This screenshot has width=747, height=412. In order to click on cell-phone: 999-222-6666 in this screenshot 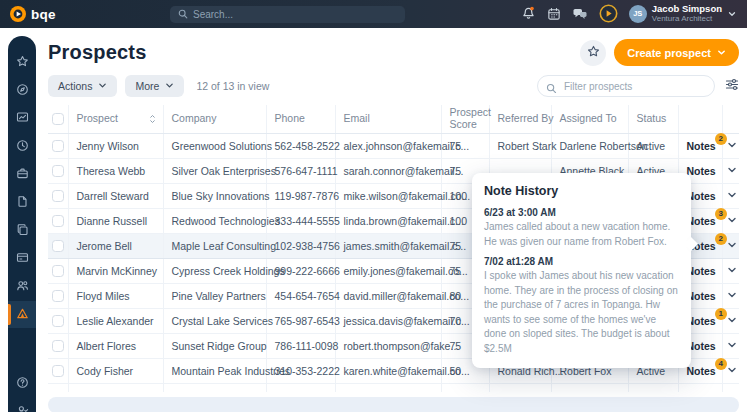, I will do `click(300, 270)`.